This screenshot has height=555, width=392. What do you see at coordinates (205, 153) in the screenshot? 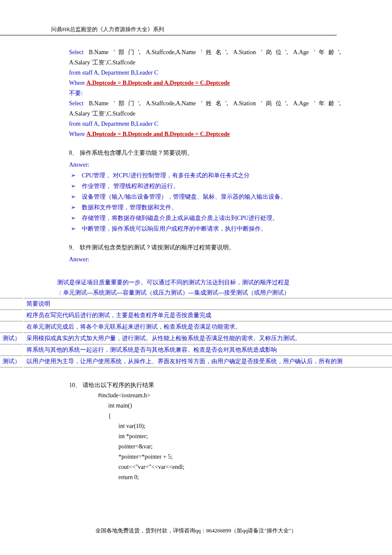
I see `q8-title: 8、 操作系统包含哪几个主要功能？简要说明。` at bounding box center [205, 153].